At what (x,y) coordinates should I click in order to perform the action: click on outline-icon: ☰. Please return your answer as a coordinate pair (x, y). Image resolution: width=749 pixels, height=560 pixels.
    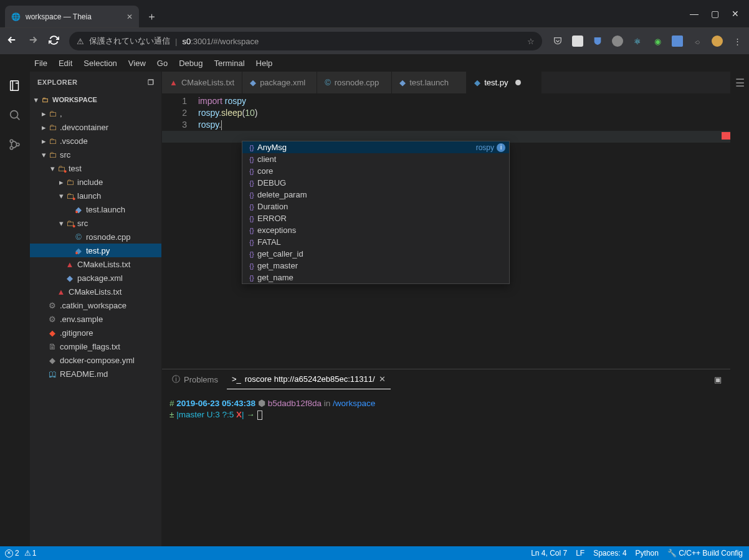
    Looking at the image, I should click on (740, 83).